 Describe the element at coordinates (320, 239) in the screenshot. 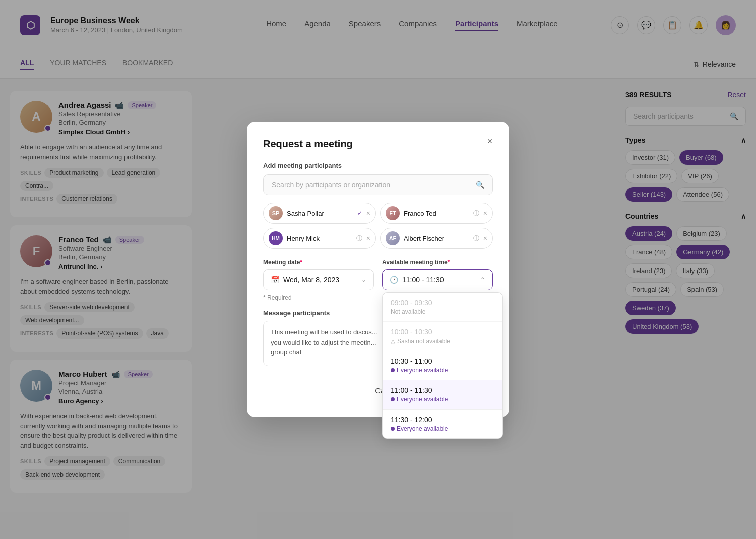

I see `chip-name-henry: Henry Mick` at that location.